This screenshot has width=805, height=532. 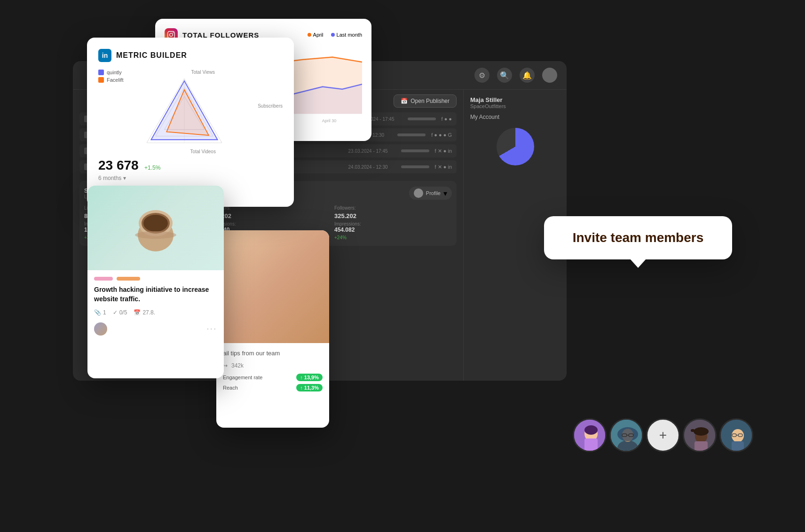 What do you see at coordinates (98, 313) in the screenshot?
I see `attachment-icon: 📎` at bounding box center [98, 313].